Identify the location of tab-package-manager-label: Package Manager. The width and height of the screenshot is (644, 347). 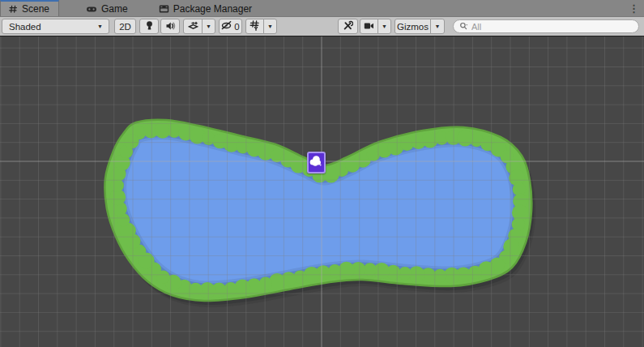
(212, 9).